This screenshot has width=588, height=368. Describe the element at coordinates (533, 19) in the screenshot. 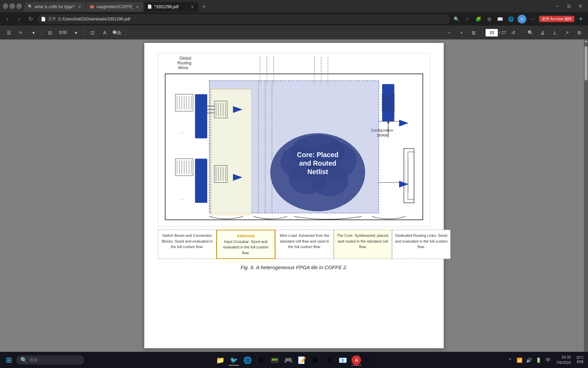

I see `settings-btn: ⋯` at that location.